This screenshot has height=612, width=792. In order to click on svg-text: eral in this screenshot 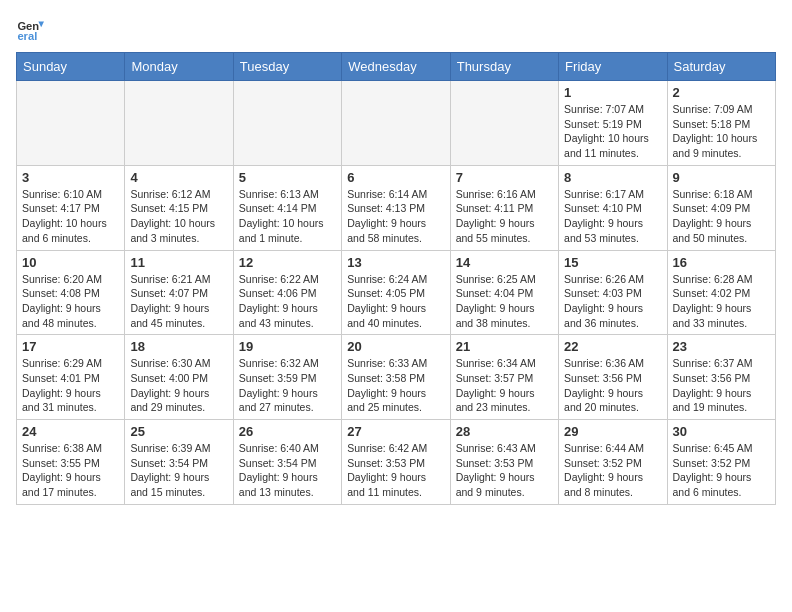, I will do `click(27, 36)`.